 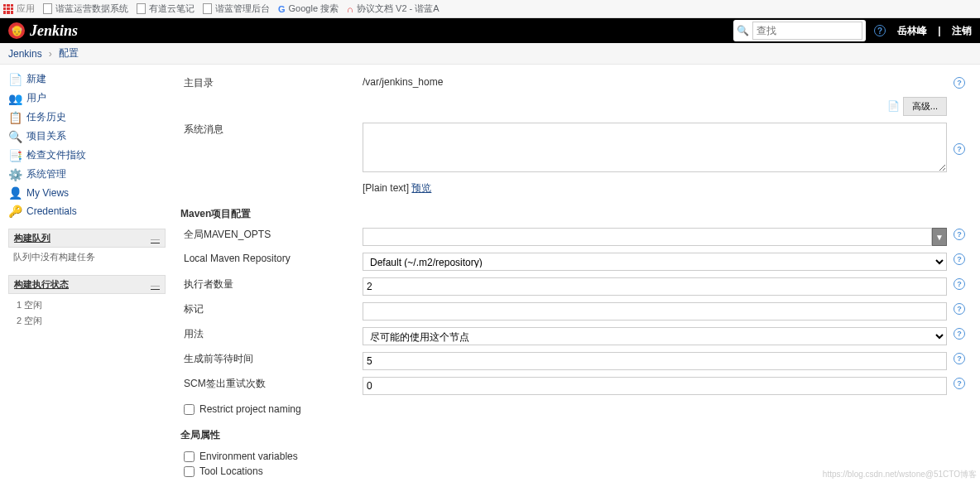 What do you see at coordinates (87, 193) in the screenshot?
I see `sidebar-item-myviews: 👤My Views` at bounding box center [87, 193].